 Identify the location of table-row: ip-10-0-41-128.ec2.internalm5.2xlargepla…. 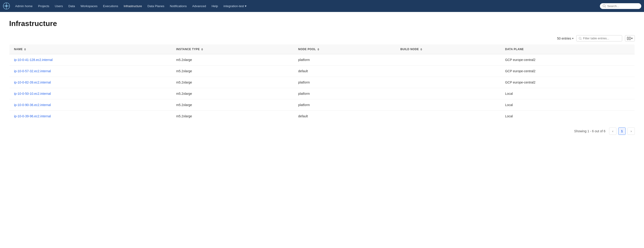
(322, 60).